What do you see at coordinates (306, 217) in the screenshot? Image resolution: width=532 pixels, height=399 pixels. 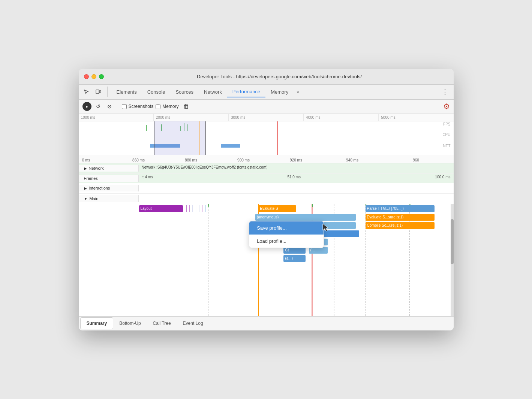 I see `flame-bar-anon-1: (anonymous)` at bounding box center [306, 217].